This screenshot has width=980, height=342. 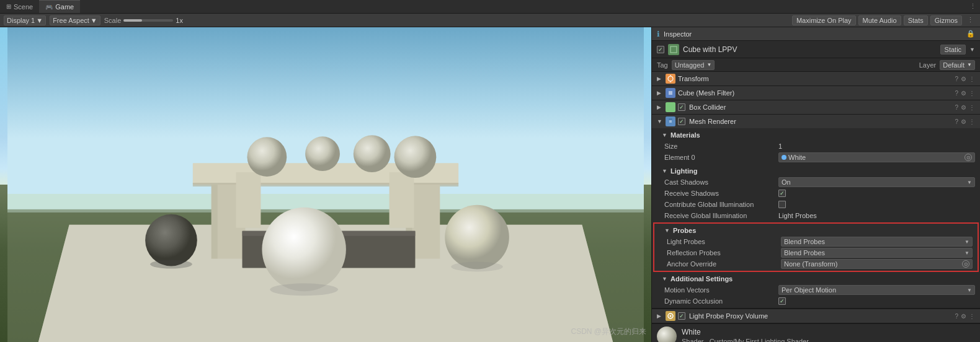 I want to click on game-tab-label: Game, so click(x=65, y=7).